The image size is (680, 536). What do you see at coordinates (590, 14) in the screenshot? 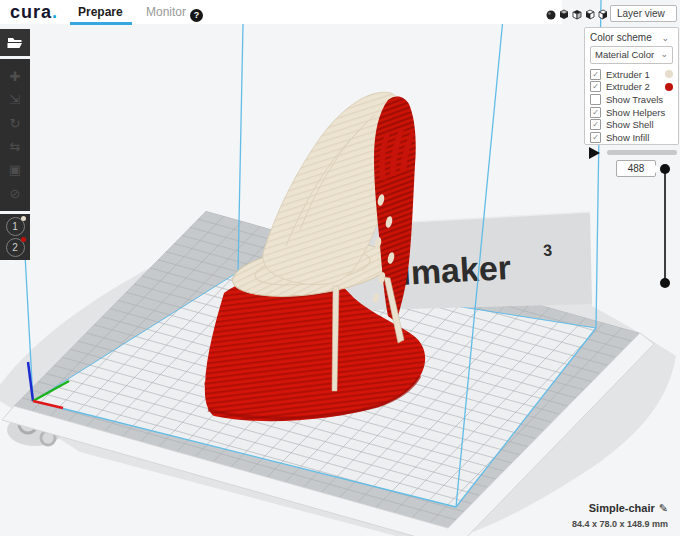
I see `view-button-left` at bounding box center [590, 14].